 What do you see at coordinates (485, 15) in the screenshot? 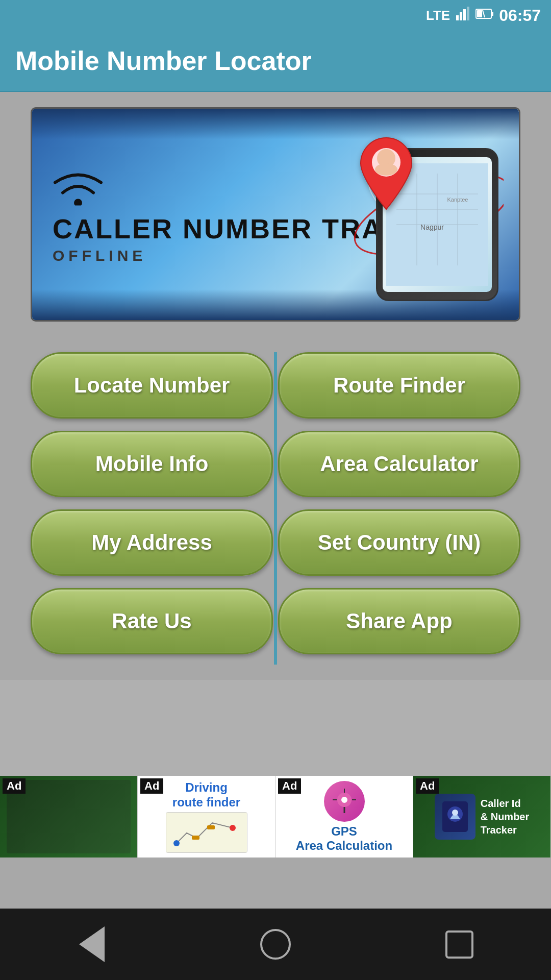
I see `battery-icon` at bounding box center [485, 15].